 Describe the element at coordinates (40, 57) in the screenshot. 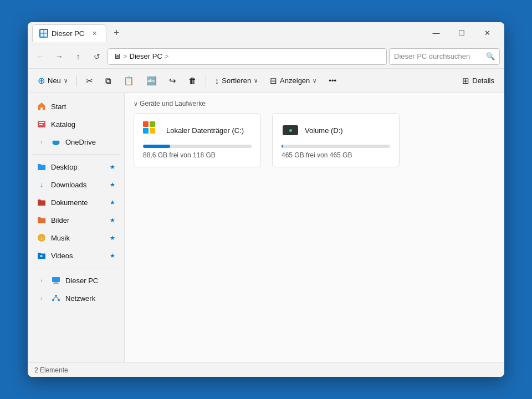

I see `back-btn: ←` at that location.